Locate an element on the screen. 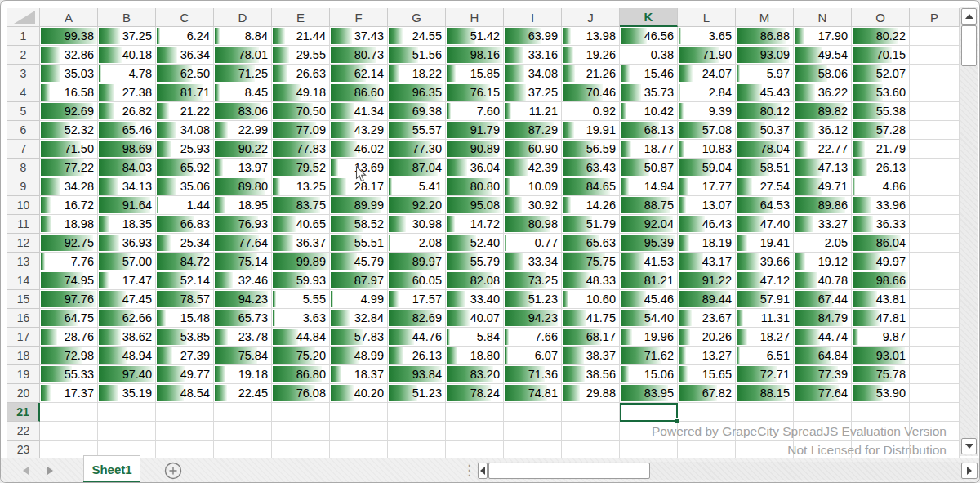  cell-L21 is located at coordinates (707, 412).